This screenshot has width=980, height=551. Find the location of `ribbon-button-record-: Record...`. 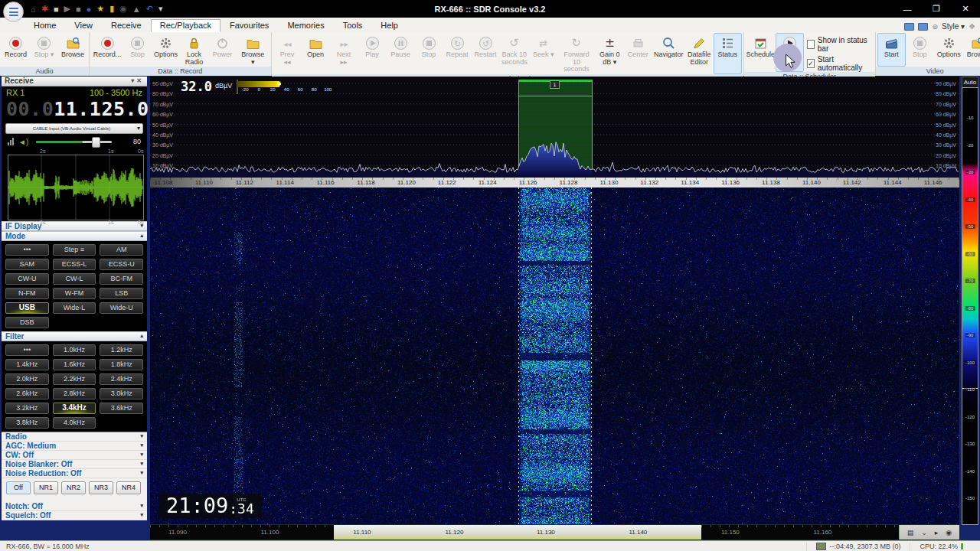

ribbon-button-record-: Record... is located at coordinates (107, 50).